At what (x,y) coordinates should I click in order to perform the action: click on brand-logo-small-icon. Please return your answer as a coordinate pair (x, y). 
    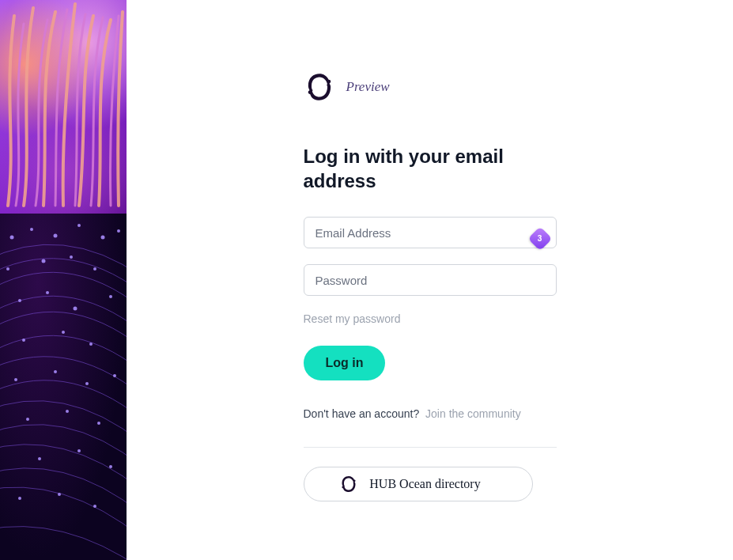
    Looking at the image, I should click on (349, 484).